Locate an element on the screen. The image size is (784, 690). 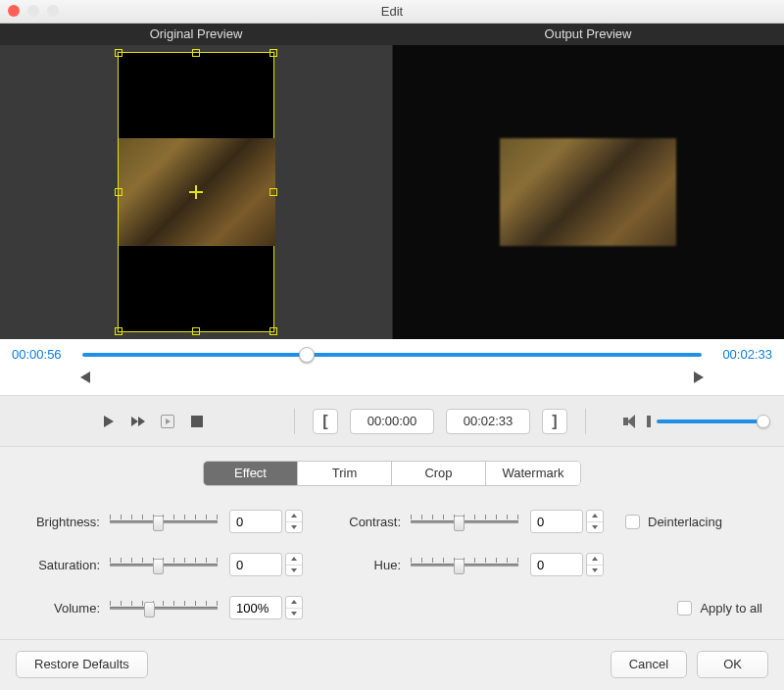
crop-handle-n is located at coordinates (196, 53).